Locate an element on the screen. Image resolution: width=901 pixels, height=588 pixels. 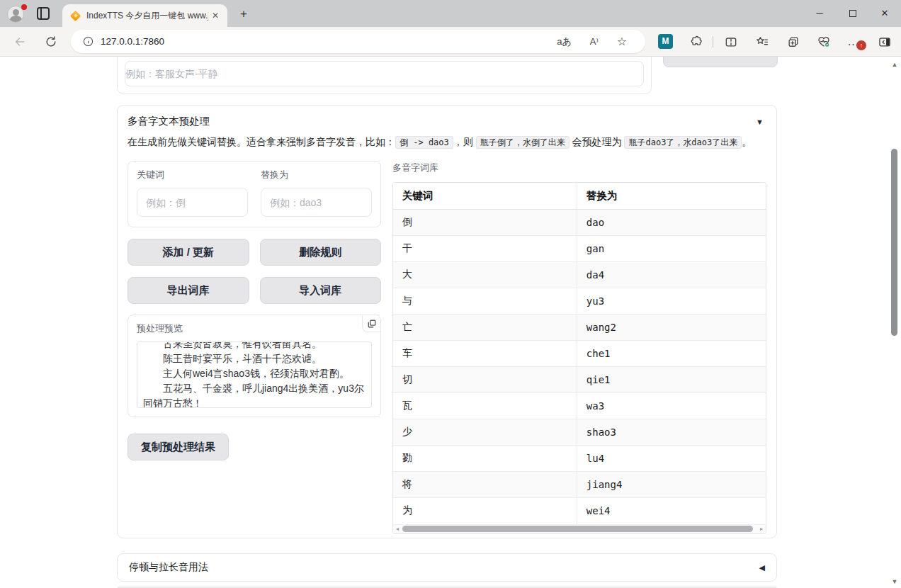
translate-icon: aあ is located at coordinates (564, 42).